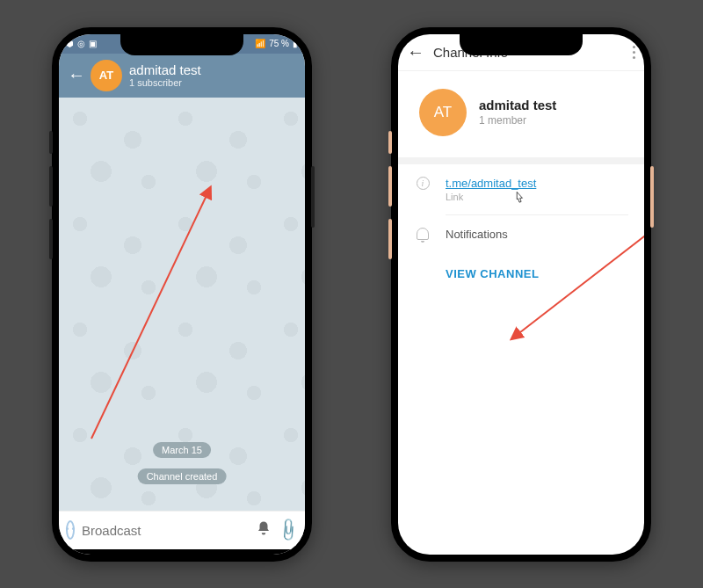  Describe the element at coordinates (155, 311) in the screenshot. I see `annotation-arrow` at that location.